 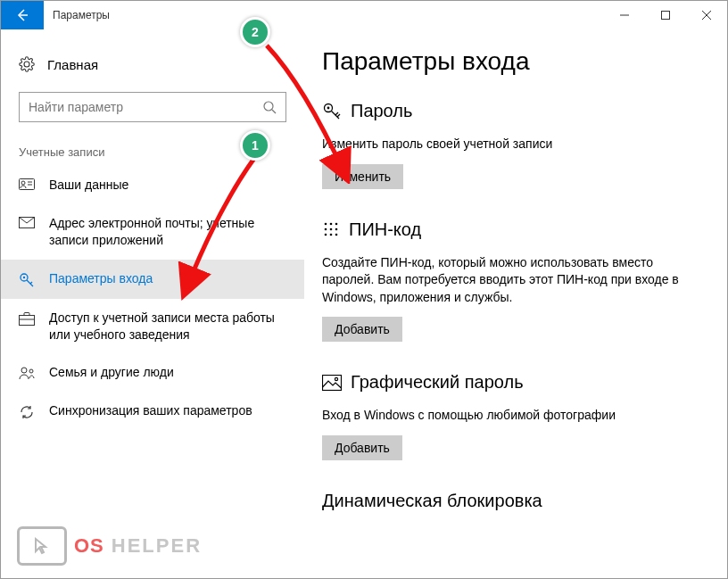 I want to click on picture-icon, so click(x=332, y=383).